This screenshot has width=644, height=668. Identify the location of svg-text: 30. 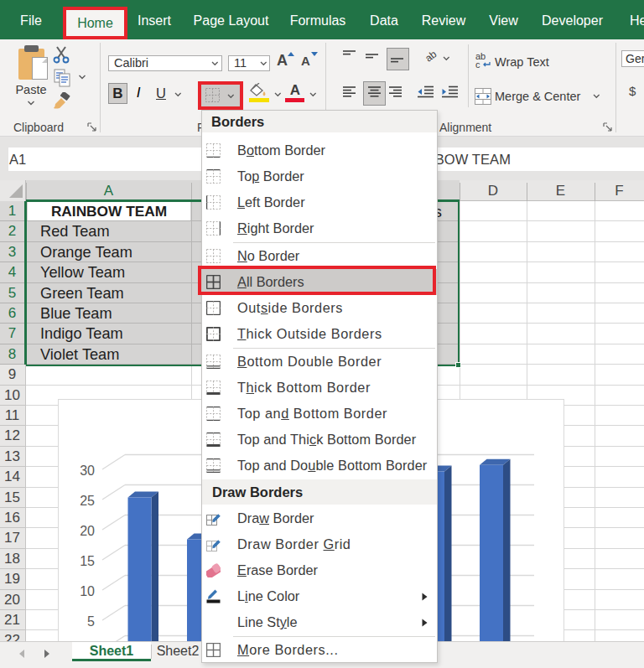
(87, 471).